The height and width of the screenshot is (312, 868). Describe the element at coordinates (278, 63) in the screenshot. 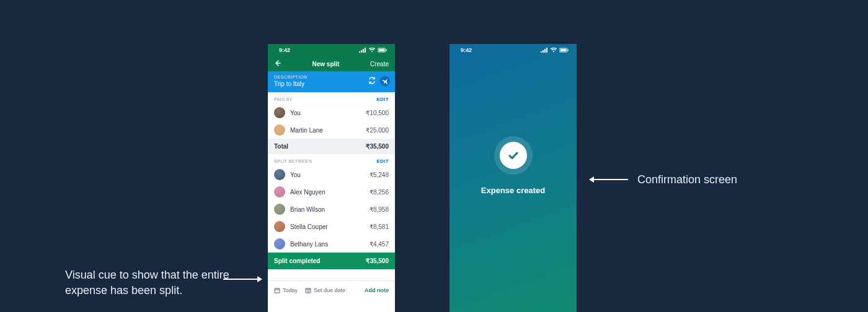

I see `back-arrow-icon` at that location.